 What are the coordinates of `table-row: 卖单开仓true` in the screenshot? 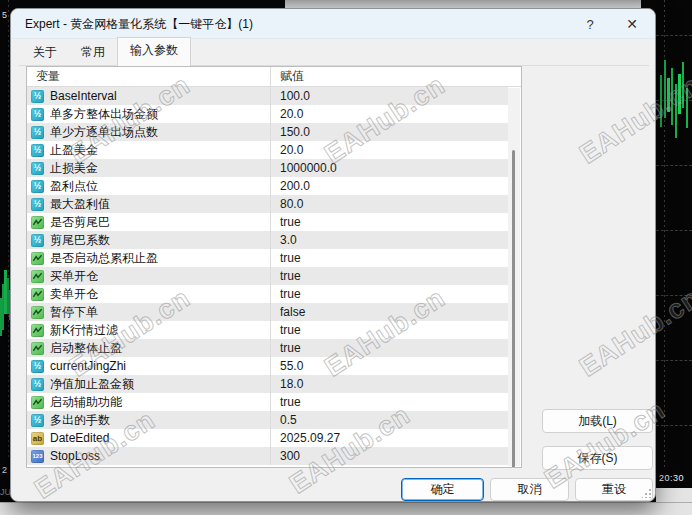 It's located at (268, 294).